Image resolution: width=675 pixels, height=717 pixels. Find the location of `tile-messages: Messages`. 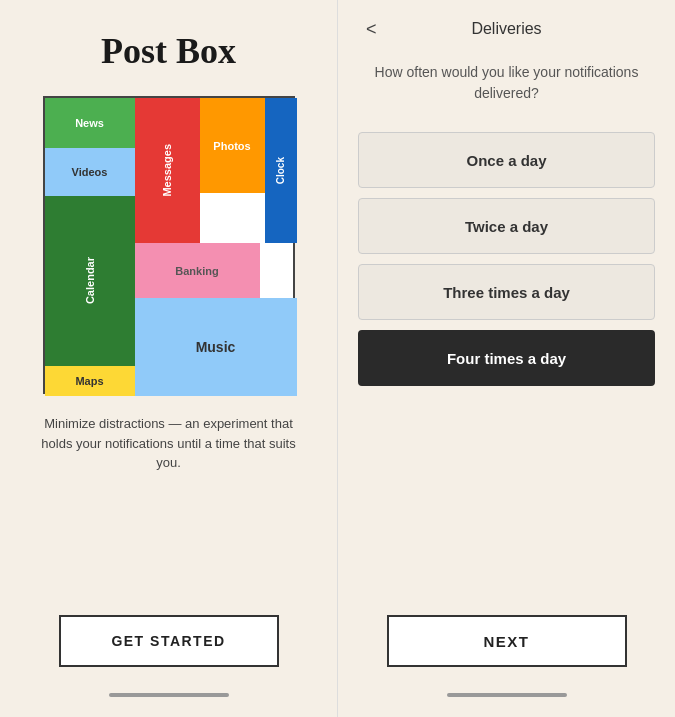

tile-messages: Messages is located at coordinates (168, 170).